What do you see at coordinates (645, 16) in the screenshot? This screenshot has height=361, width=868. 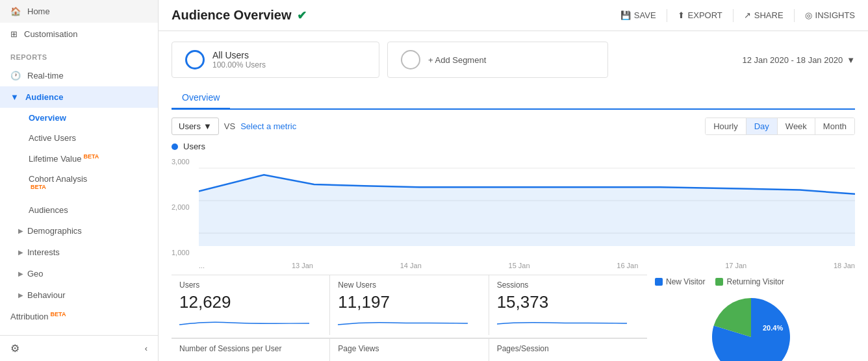 I see `save-label: SAVE` at bounding box center [645, 16].